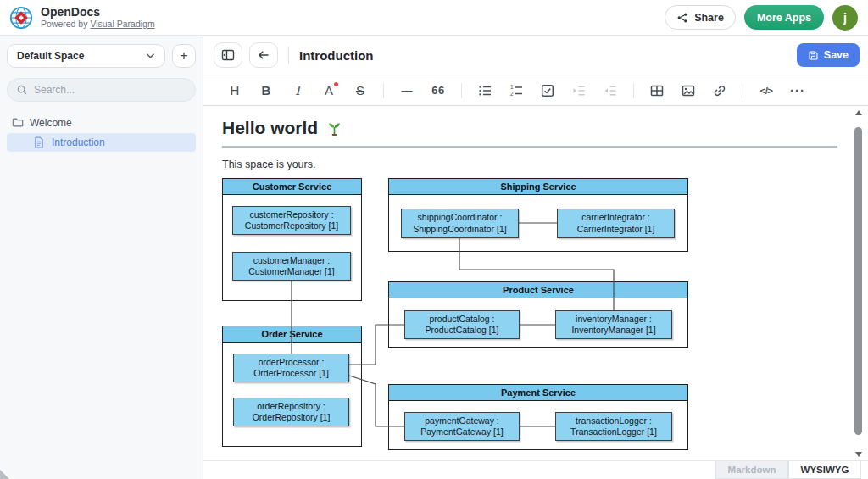  What do you see at coordinates (288, 55) in the screenshot?
I see `divider` at bounding box center [288, 55].